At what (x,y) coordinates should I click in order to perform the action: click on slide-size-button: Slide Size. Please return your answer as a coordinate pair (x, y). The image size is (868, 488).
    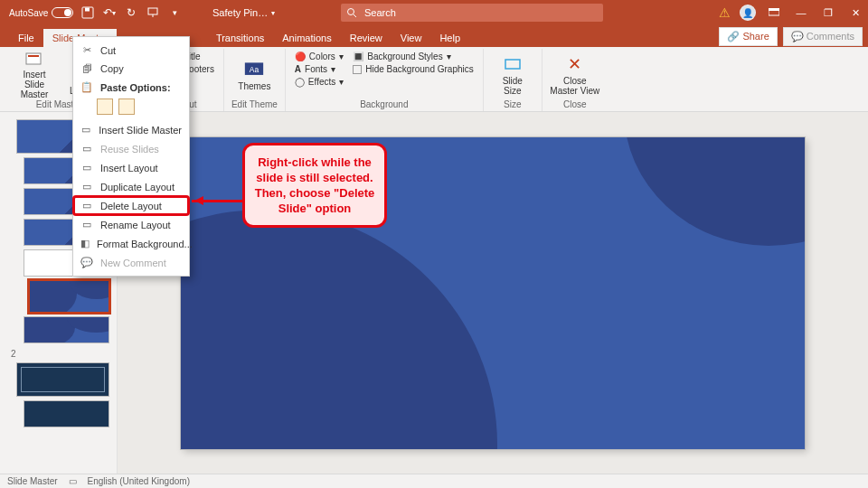
    Looking at the image, I should click on (513, 75).